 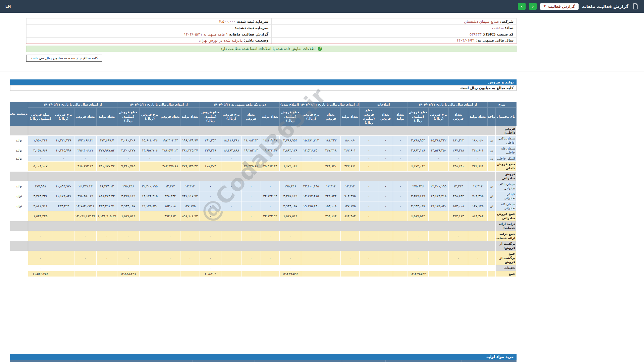 I want to click on value-cell: ۱۷۷,۹۹۸, so click(x=40, y=186).